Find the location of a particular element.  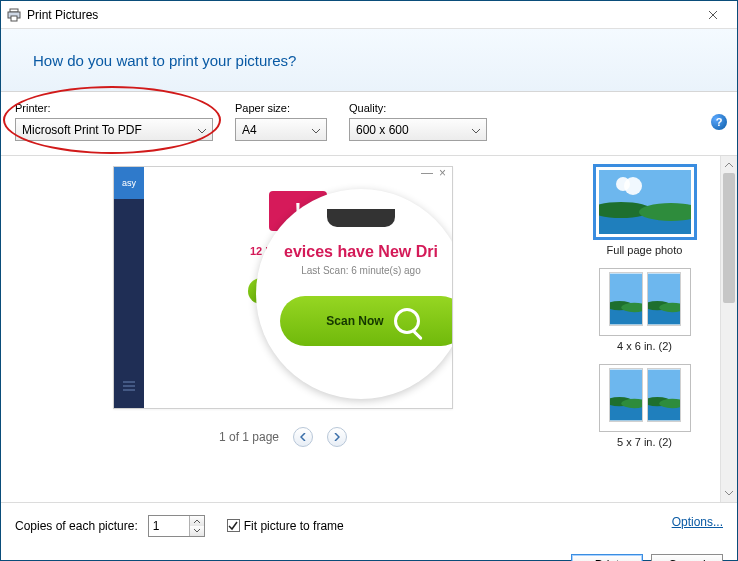

layout-4x6-2: 4 x 6 in. (2) is located at coordinates (645, 310).